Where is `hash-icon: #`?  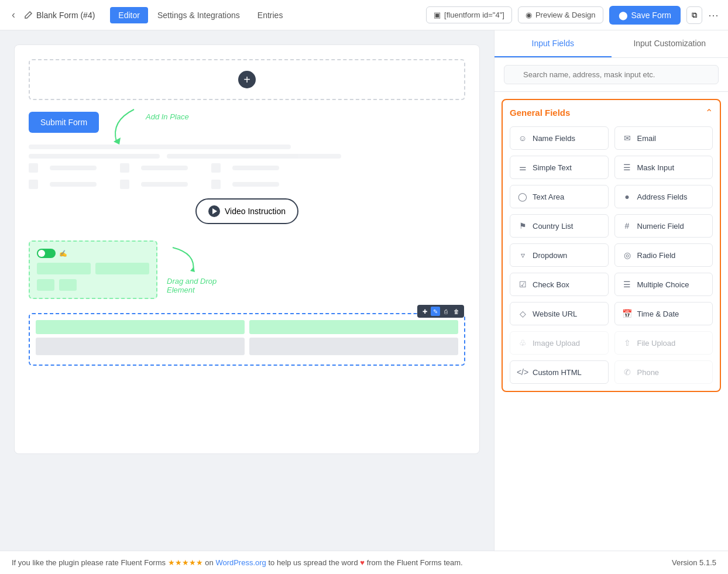 hash-icon: # is located at coordinates (627, 226).